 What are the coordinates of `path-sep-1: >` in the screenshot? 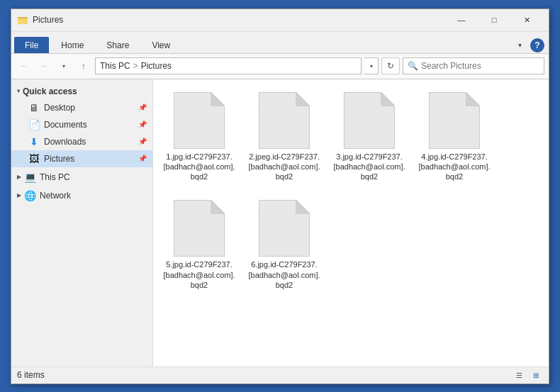 It's located at (136, 66).